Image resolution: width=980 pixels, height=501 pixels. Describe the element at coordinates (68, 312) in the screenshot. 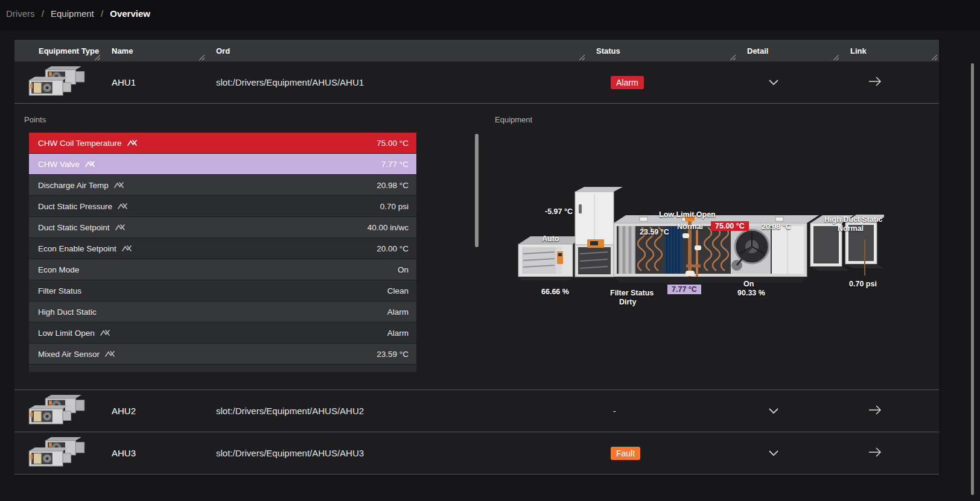

I see `point-label: High Duct Static` at that location.